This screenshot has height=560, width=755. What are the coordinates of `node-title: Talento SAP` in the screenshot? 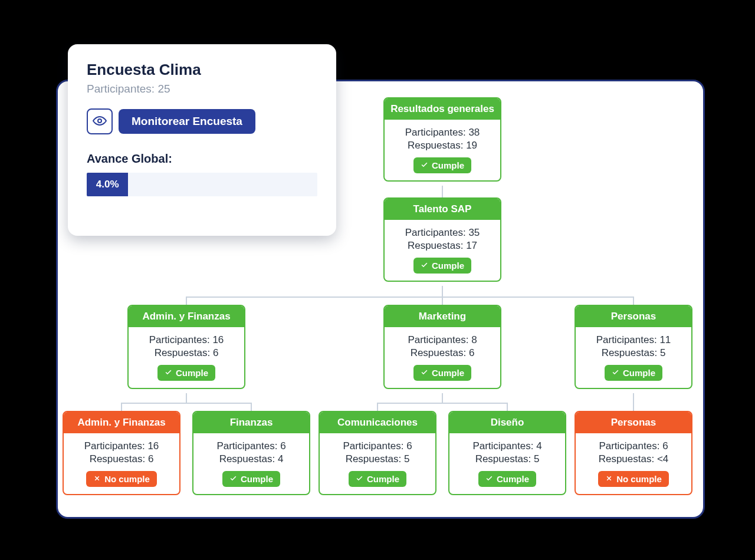 It's located at (442, 209).